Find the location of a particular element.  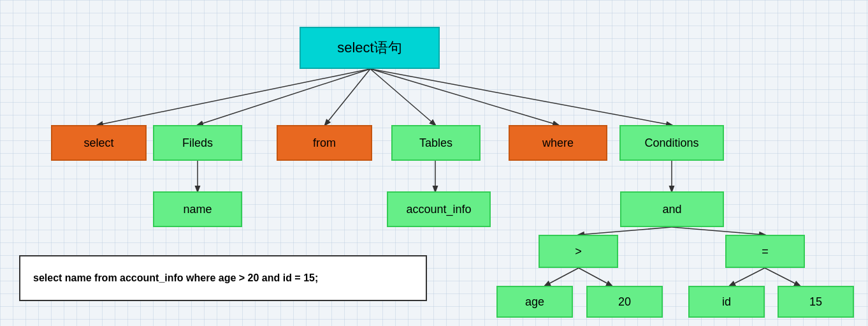

tables-node: Tables is located at coordinates (436, 143).